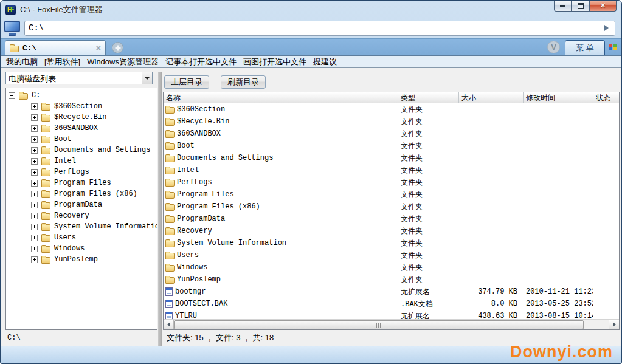 This screenshot has width=622, height=364. I want to click on disk-list-combobox: 电脑磁盘列表, so click(79, 78).